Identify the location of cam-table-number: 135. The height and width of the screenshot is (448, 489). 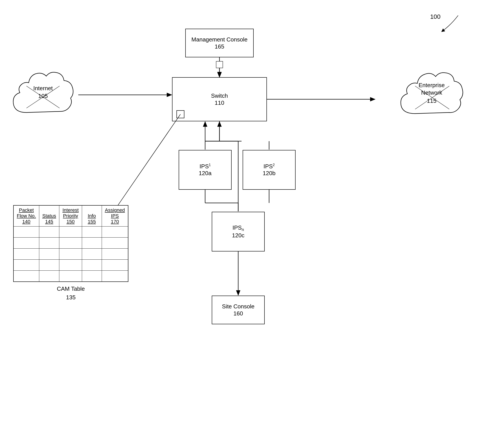
(71, 297).